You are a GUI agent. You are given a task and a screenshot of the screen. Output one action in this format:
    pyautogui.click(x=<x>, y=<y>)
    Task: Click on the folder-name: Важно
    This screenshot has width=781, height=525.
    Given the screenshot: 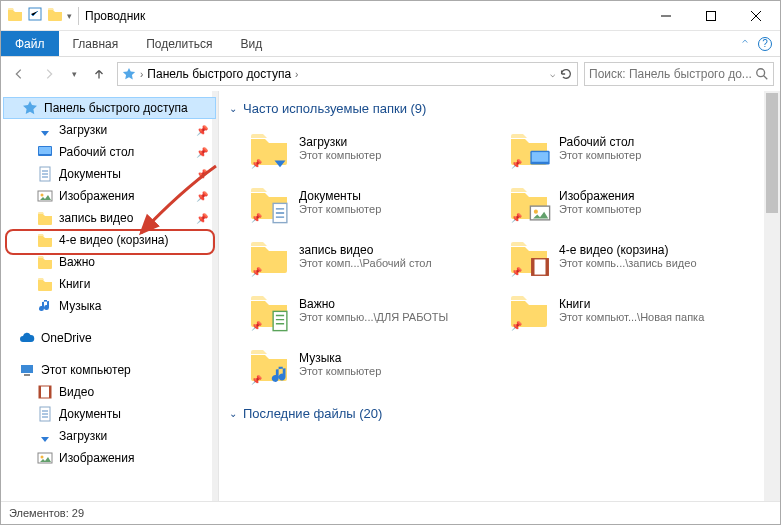 What is the action you would take?
    pyautogui.click(x=374, y=304)
    